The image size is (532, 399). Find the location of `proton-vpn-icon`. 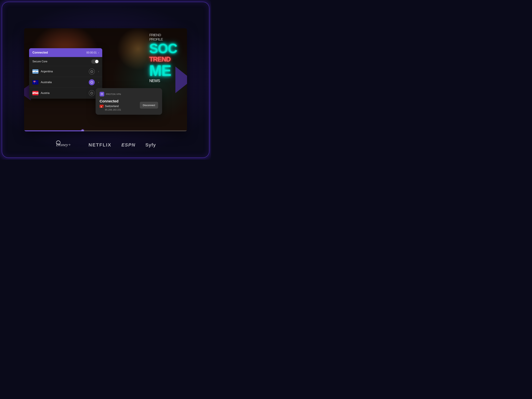

proton-vpn-icon is located at coordinates (102, 94).